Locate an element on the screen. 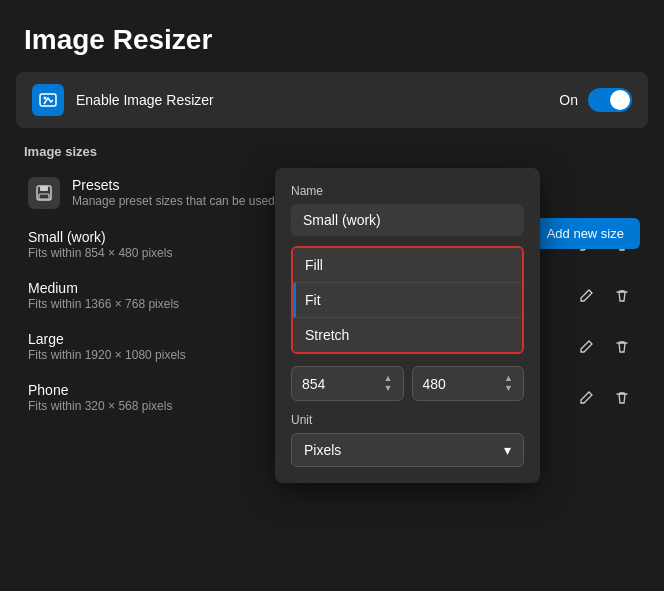 The image size is (664, 591). toggle-knob is located at coordinates (620, 100).